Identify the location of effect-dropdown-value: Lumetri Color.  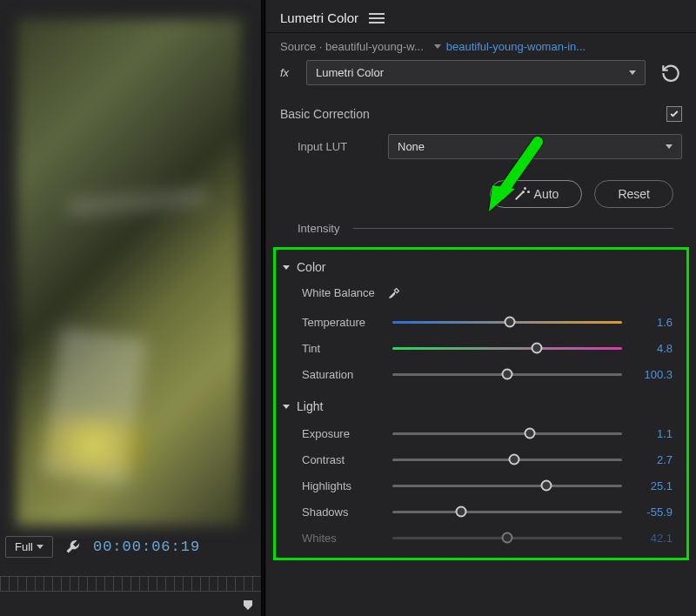
(350, 73).